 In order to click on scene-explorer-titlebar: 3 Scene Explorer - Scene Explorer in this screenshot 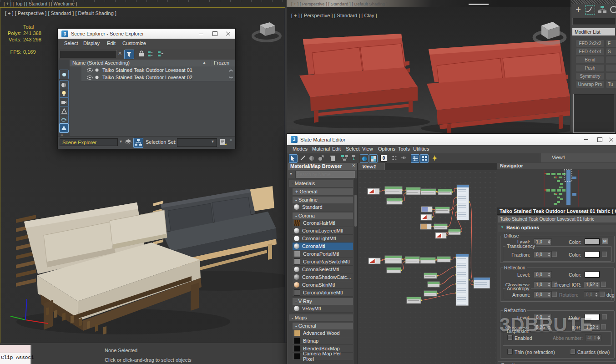, I will do `click(146, 34)`.